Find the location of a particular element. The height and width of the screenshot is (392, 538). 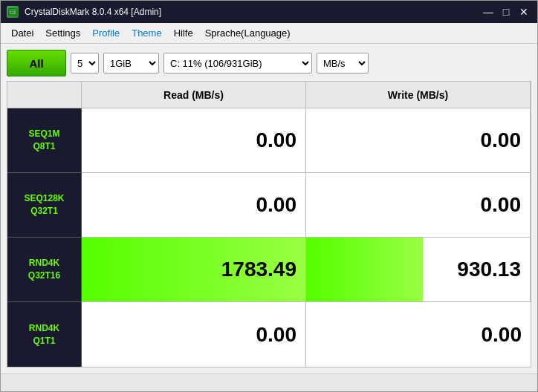

rnd4k-q32-write: 930.13 is located at coordinates (418, 270).